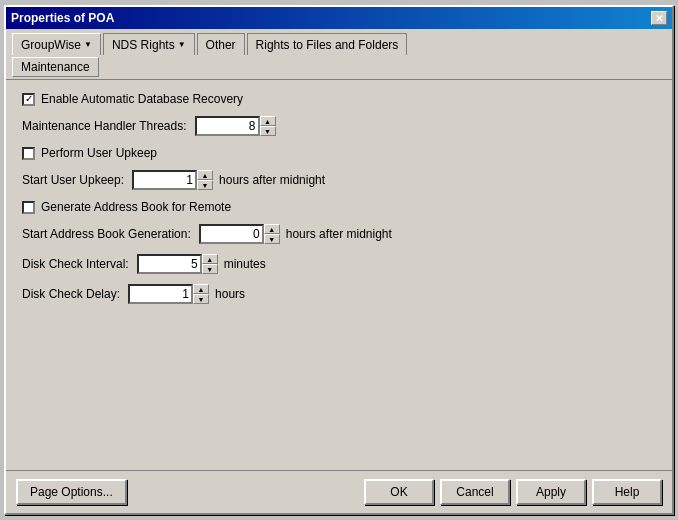 The image size is (678, 520). I want to click on tab-other: Other, so click(221, 44).